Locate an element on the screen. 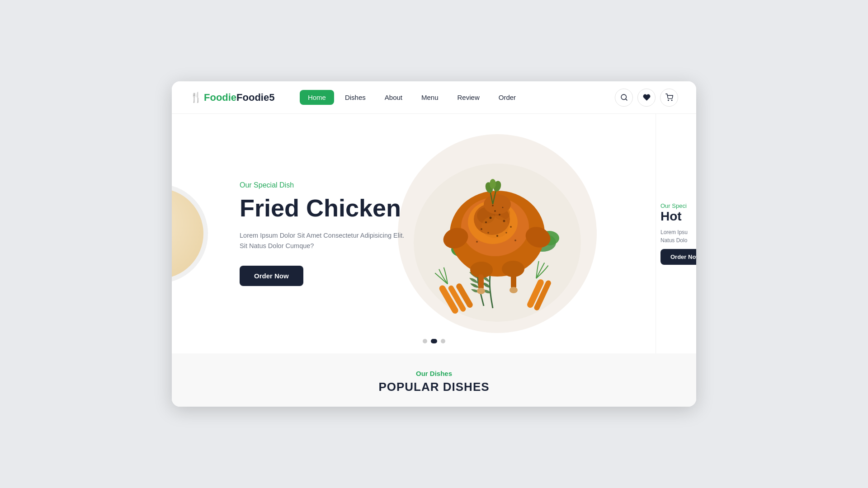 This screenshot has height=488, width=868. favorites-button is located at coordinates (646, 98).